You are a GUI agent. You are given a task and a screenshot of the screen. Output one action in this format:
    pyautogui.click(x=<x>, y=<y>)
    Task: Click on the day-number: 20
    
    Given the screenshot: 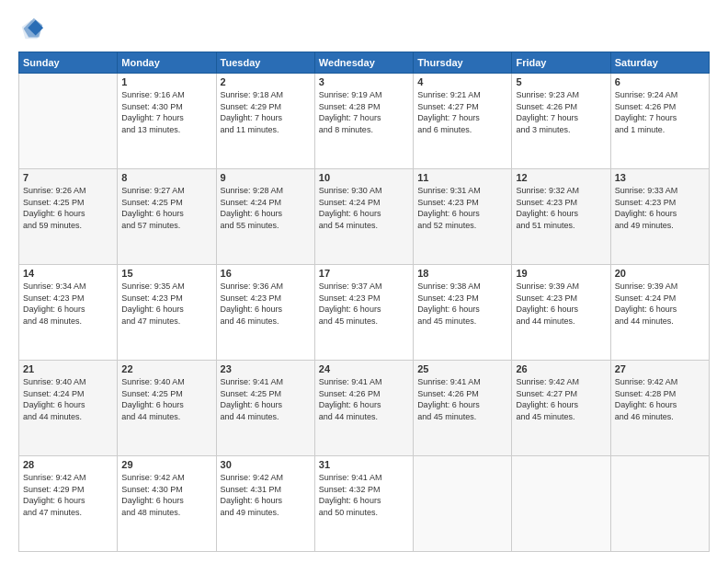 What is the action you would take?
    pyautogui.click(x=660, y=273)
    